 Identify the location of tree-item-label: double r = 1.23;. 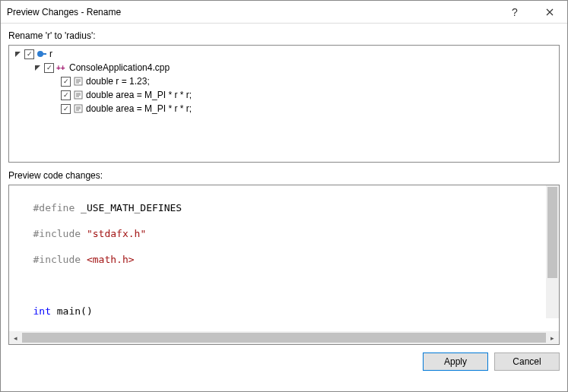
(118, 81).